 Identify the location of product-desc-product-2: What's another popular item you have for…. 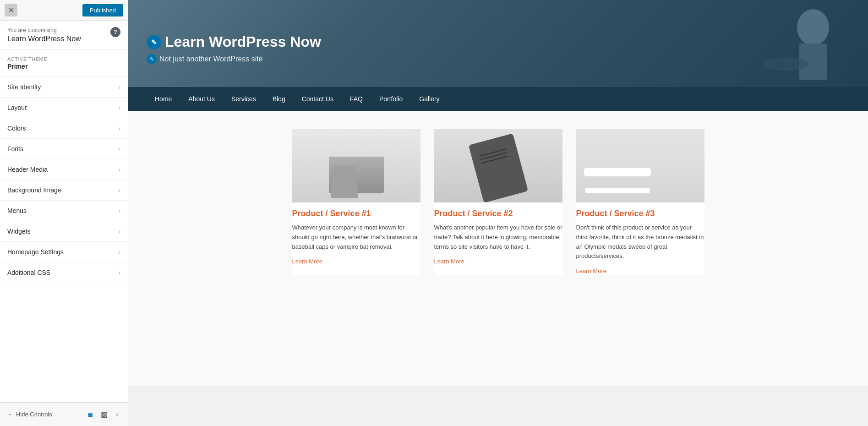
(498, 237).